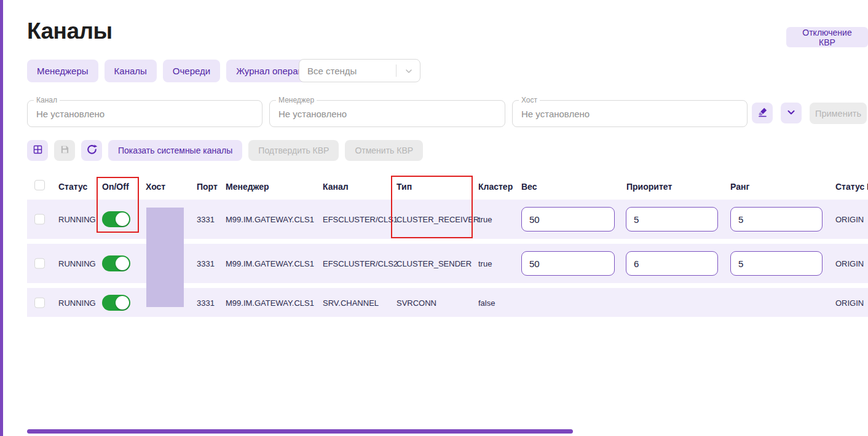 The image size is (868, 436). Describe the element at coordinates (116, 187) in the screenshot. I see `column-header-onoff: On/Off` at that location.